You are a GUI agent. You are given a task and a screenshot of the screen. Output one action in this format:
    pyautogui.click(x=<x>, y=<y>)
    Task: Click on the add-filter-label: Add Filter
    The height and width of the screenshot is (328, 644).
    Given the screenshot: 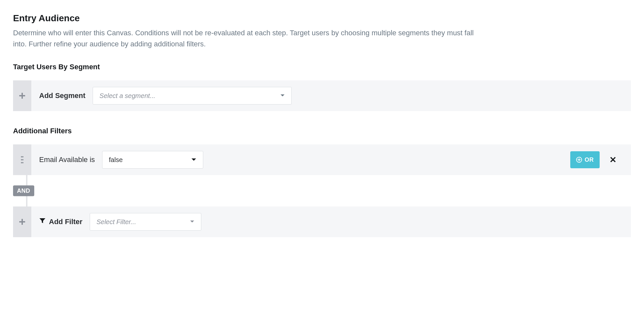 What is the action you would take?
    pyautogui.click(x=66, y=222)
    